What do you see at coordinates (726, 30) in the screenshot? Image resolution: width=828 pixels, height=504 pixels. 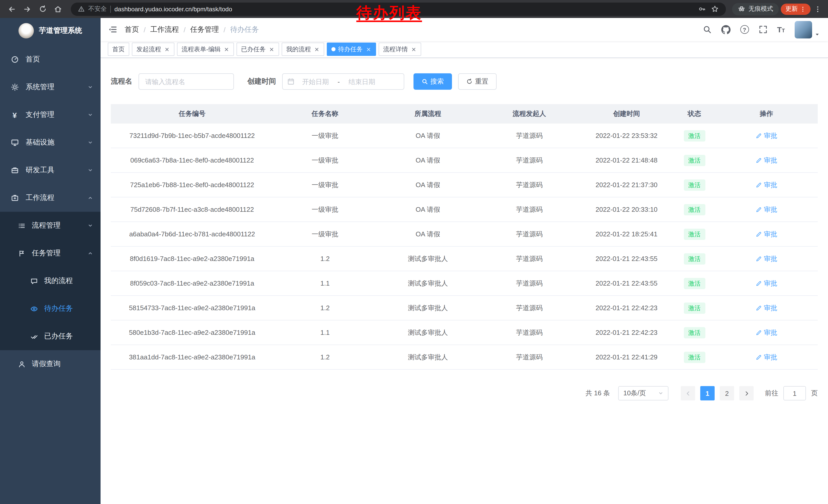 I see `github-icon` at bounding box center [726, 30].